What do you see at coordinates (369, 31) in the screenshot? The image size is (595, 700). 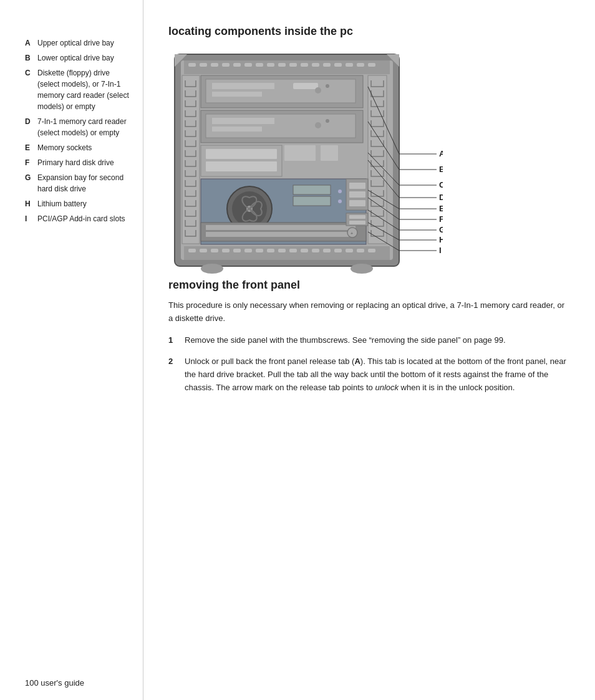 I see `section1-title: locating components inside the pc` at bounding box center [369, 31].